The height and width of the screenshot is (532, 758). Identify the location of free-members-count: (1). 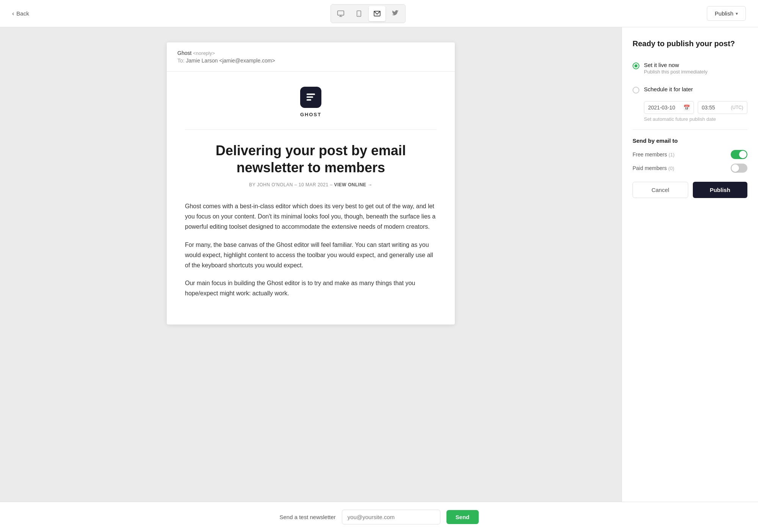
(672, 154).